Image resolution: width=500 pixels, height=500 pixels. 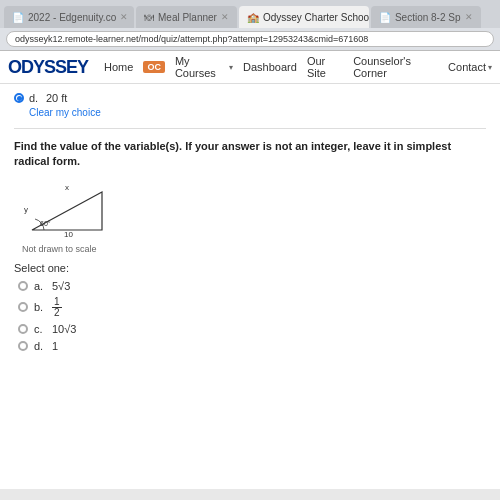 What do you see at coordinates (124, 17) in the screenshot?
I see `tab-close-edgenuity: ✕` at bounding box center [124, 17].